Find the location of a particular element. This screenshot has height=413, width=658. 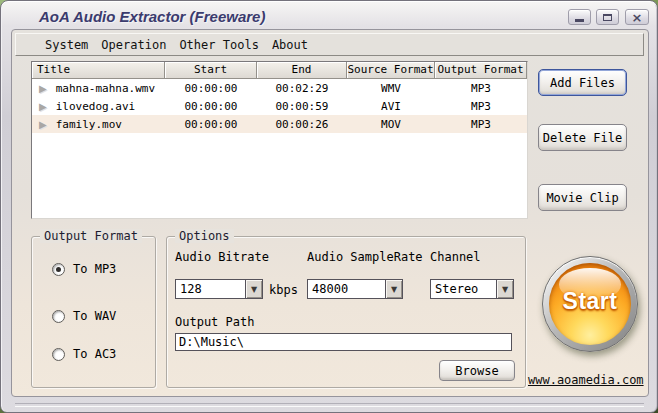

audio-bitrate-label: Audio Bitrate is located at coordinates (222, 257).